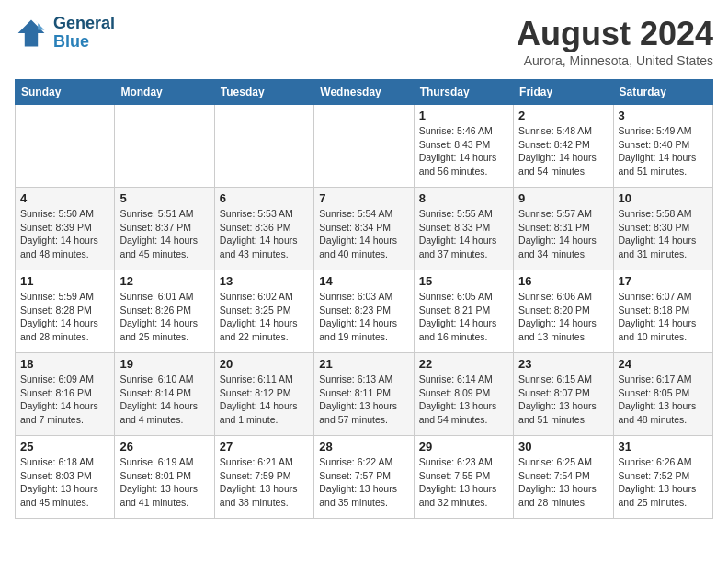 This screenshot has width=728, height=563. What do you see at coordinates (31, 33) in the screenshot?
I see `logo-icon` at bounding box center [31, 33].